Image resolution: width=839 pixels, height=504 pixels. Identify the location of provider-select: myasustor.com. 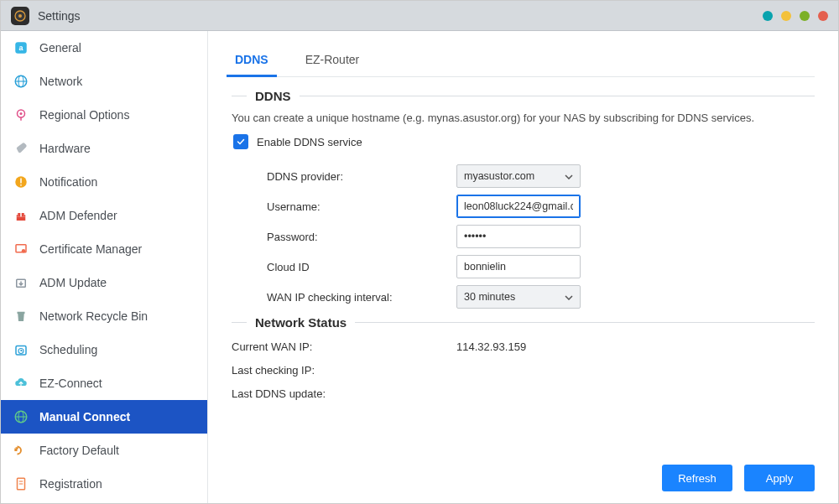
(519, 176).